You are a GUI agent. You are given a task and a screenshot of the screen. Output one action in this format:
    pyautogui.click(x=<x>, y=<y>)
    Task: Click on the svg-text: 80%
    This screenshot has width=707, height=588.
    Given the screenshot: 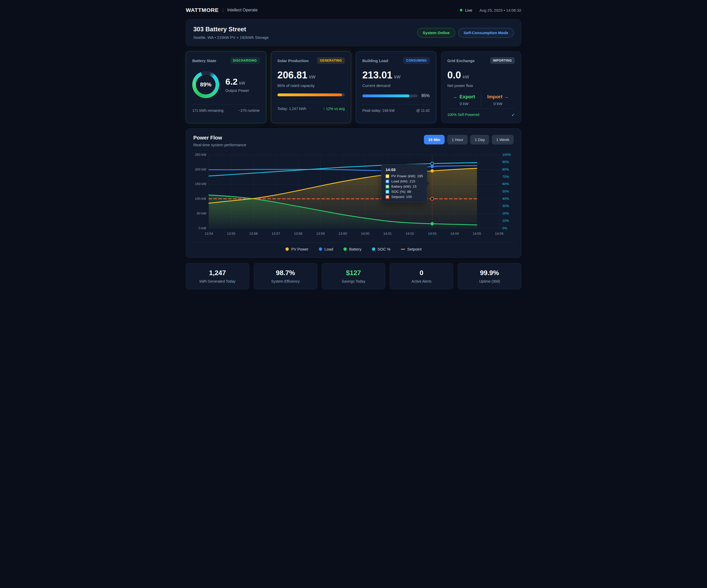 What is the action you would take?
    pyautogui.click(x=506, y=169)
    